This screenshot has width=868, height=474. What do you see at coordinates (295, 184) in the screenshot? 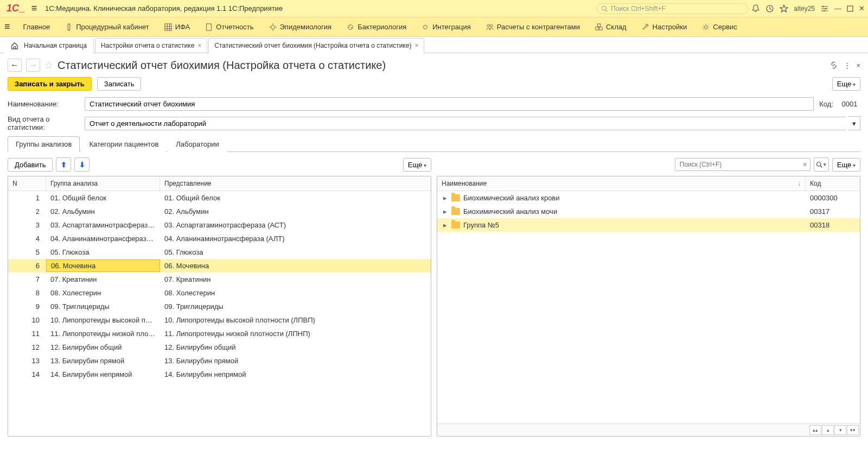
I see `col-rep: Представление` at bounding box center [295, 184].